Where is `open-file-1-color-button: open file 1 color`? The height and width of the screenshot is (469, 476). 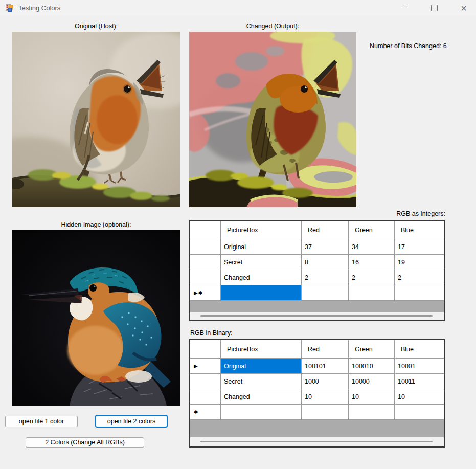 open-file-1-color-button: open file 1 color is located at coordinates (41, 421).